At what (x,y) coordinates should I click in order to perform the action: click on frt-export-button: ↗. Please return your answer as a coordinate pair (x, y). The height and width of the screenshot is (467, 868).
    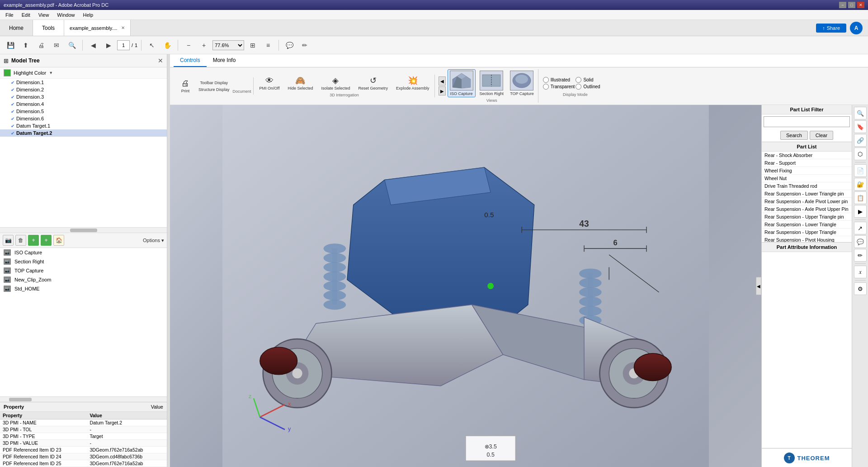
    Looking at the image, I should click on (860, 228).